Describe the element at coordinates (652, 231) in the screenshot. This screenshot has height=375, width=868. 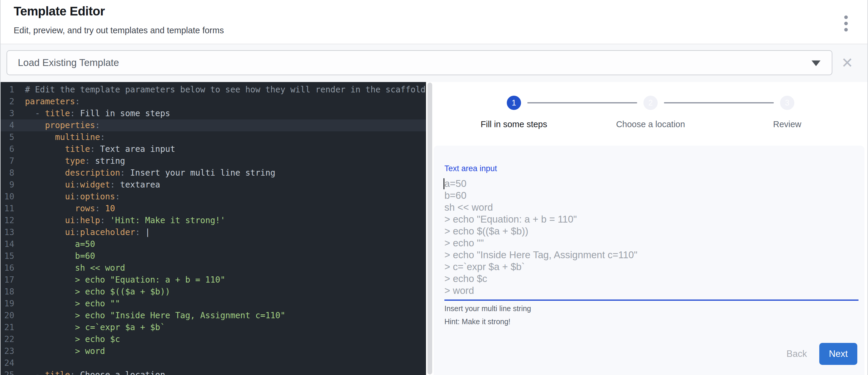
I see `textarea-placeholder-line: > echo $(($a + $b))` at that location.